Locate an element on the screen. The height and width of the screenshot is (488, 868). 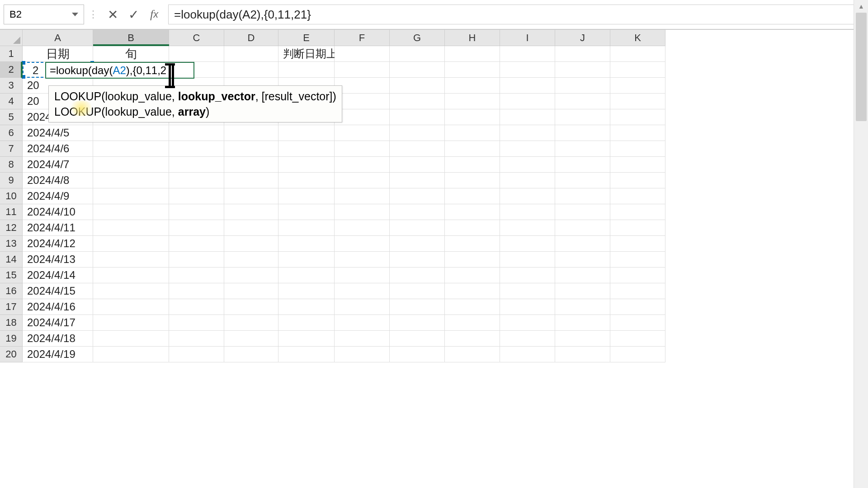
cell-I16 is located at coordinates (528, 291).